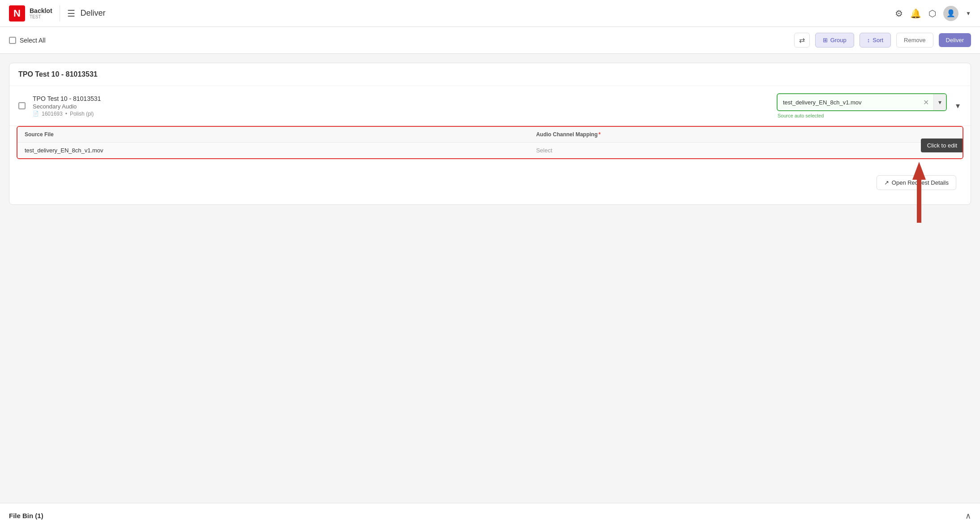  Describe the element at coordinates (915, 40) in the screenshot. I see `remove-button: Remove` at that location.